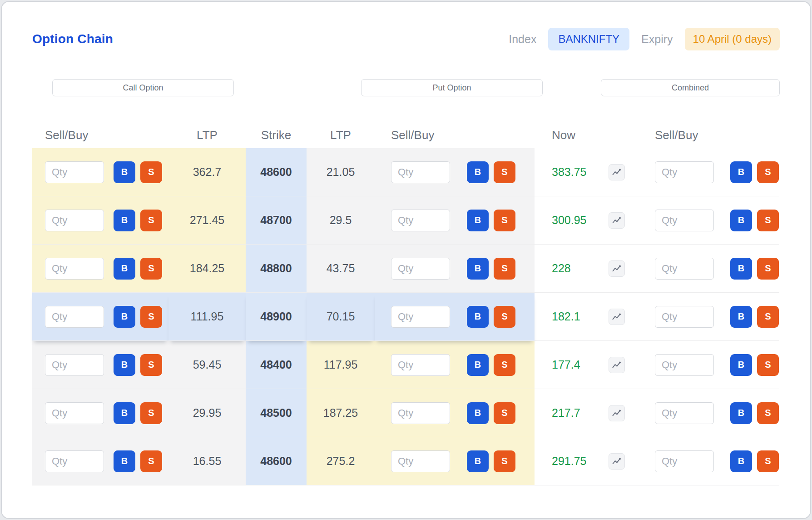  What do you see at coordinates (406, 220) in the screenshot?
I see `option-row: B S 271.45 48700 29.5 B S 300.95 B S` at bounding box center [406, 220].